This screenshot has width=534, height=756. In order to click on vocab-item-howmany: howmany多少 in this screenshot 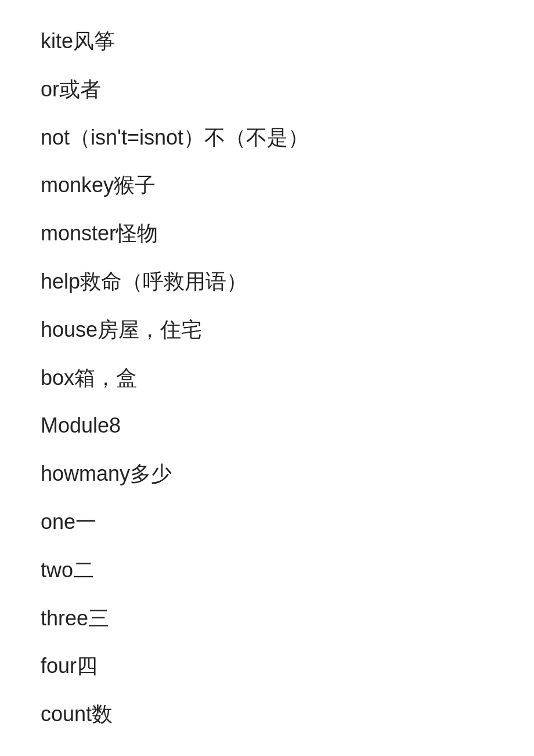, I will do `click(267, 474)`.